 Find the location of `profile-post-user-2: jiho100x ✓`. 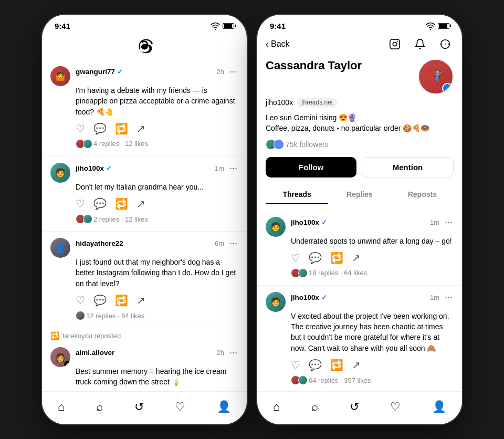

profile-post-user-2: jiho100x ✓ is located at coordinates (309, 297).